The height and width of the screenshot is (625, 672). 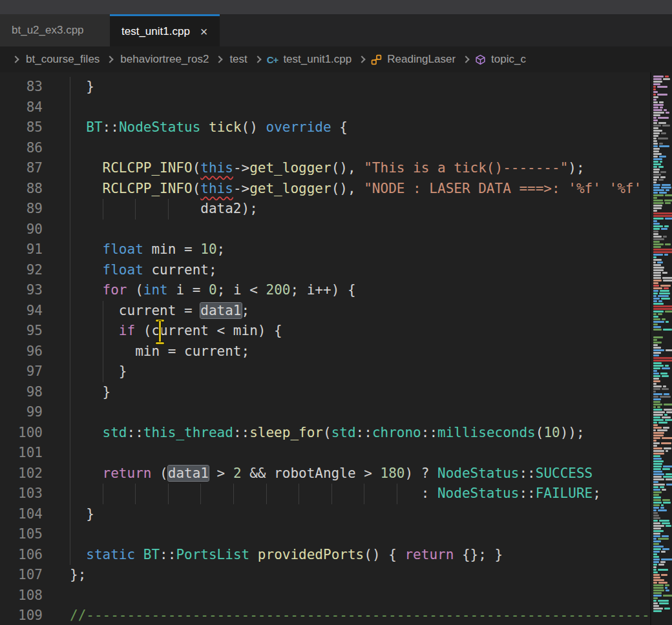 What do you see at coordinates (209, 127) in the screenshot?
I see `code-text: BT::NodeStatus tick() override {` at bounding box center [209, 127].